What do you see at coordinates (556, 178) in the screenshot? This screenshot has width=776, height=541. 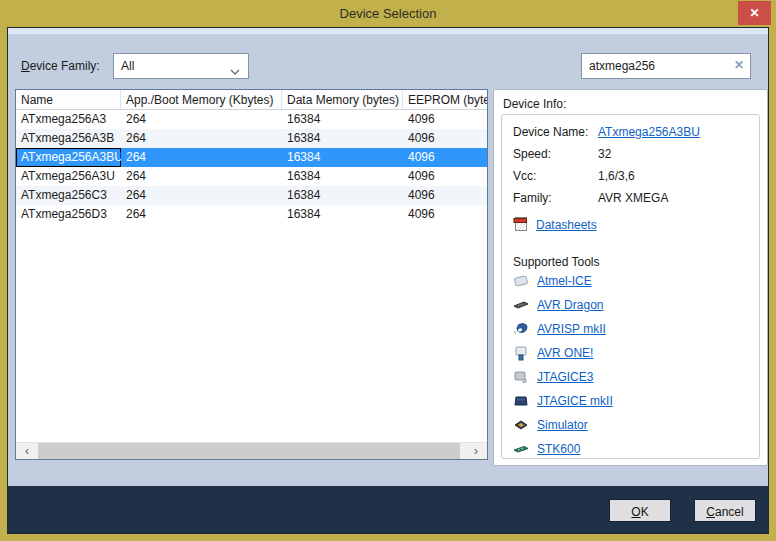 I see `vcc-label: Vcc:` at bounding box center [556, 178].